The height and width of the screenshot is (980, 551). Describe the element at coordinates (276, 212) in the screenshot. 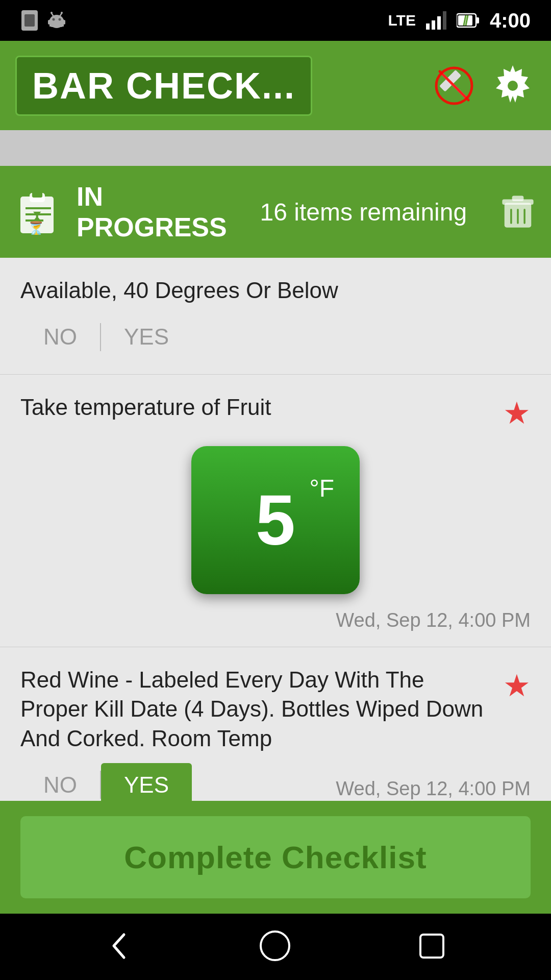

I see `progress-banner: ⏳ IN PROGRESS 16 items remaining` at that location.